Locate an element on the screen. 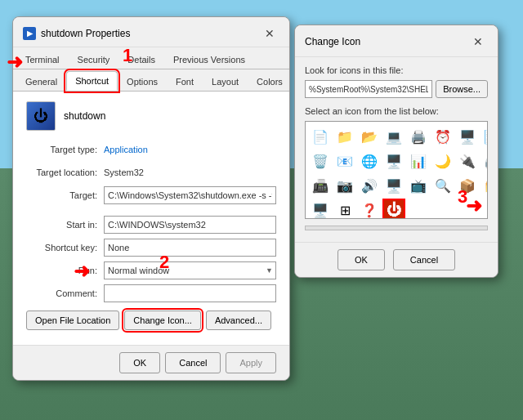  icon-cell-5: ⏰ is located at coordinates (443, 136).